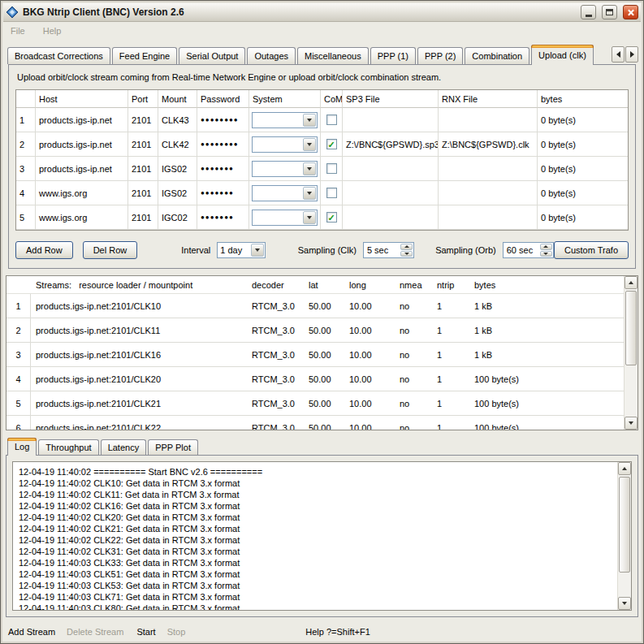  I want to click on stream-row: 3 products.igs-ip.net:2101/CLK16 RTCM_3.…, so click(315, 355).